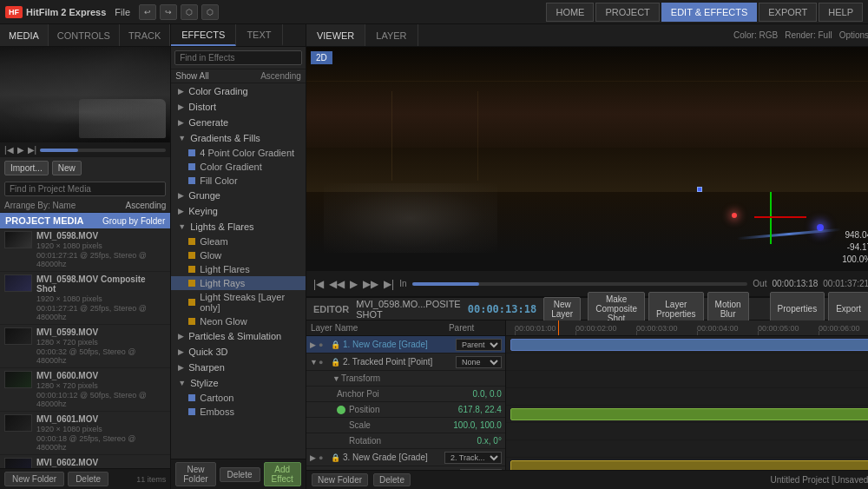 This screenshot has height=489, width=868. I want to click on effect-item-light-rays: Light Rays, so click(238, 283).